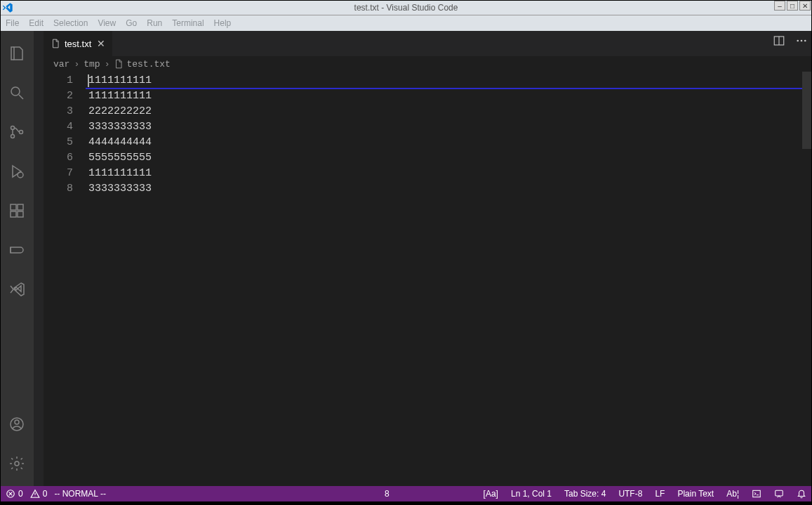  I want to click on editor-actions, so click(790, 42).